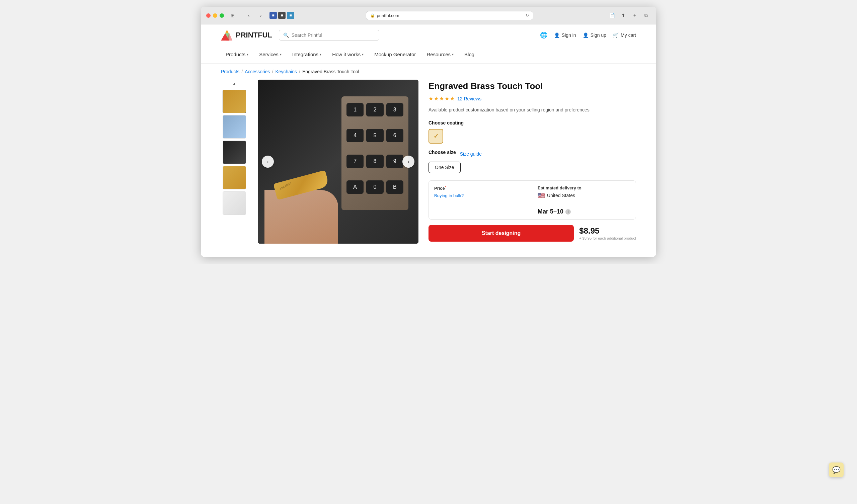  What do you see at coordinates (333, 35) in the screenshot?
I see `search-input` at bounding box center [333, 35].